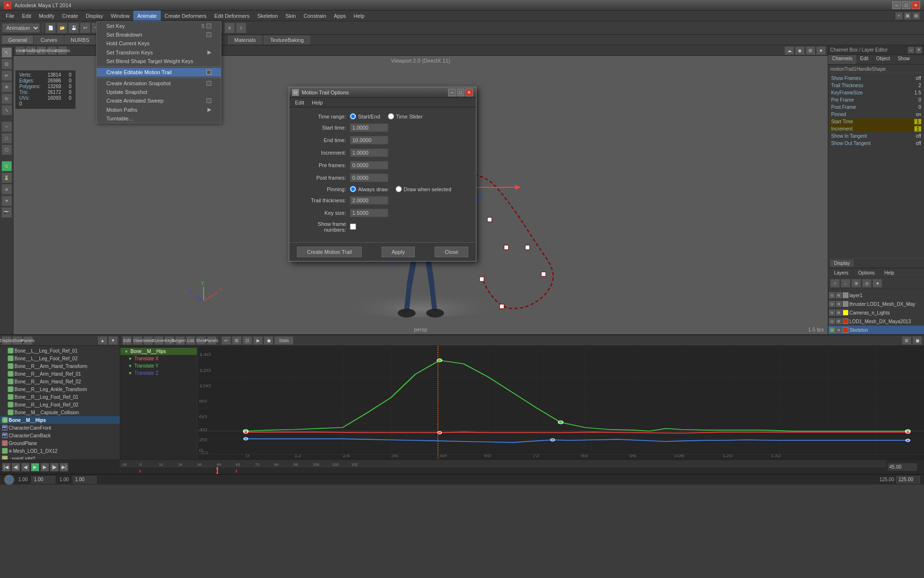  What do you see at coordinates (7, 201) in the screenshot?
I see `light-btn: ☀` at bounding box center [7, 201].